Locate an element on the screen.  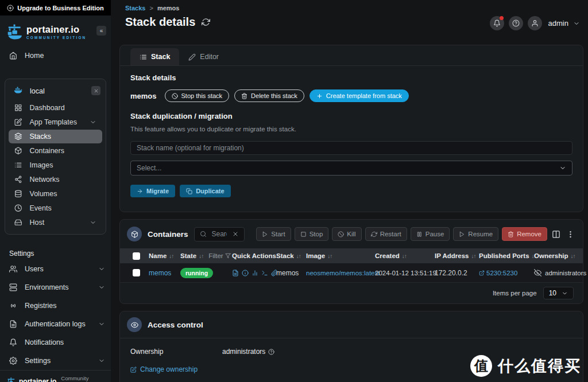
column-name: Name↓↑ is located at coordinates (164, 256).